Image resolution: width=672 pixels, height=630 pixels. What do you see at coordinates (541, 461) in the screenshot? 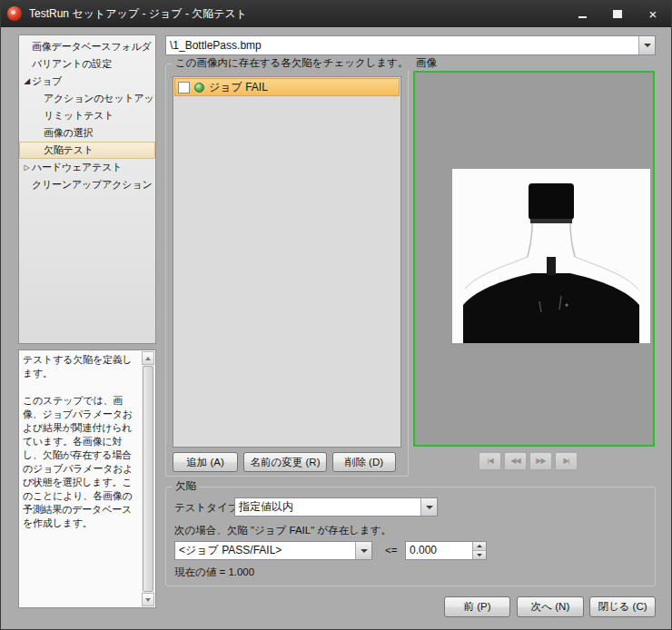
I see `nav-next-button: ▶▶` at bounding box center [541, 461].